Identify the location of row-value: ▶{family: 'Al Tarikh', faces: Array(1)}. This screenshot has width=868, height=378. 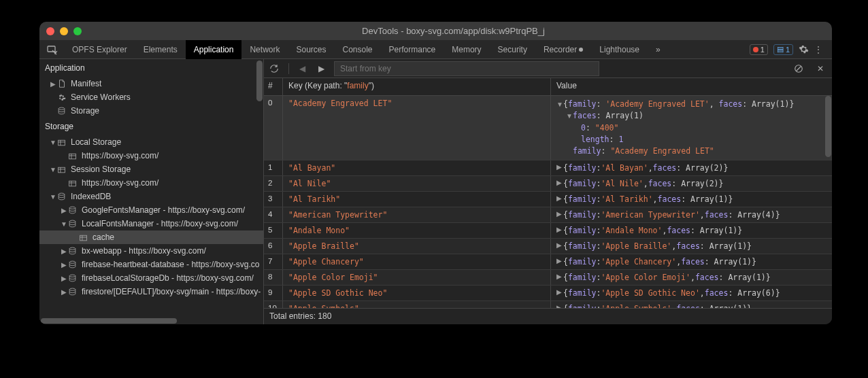
(691, 199).